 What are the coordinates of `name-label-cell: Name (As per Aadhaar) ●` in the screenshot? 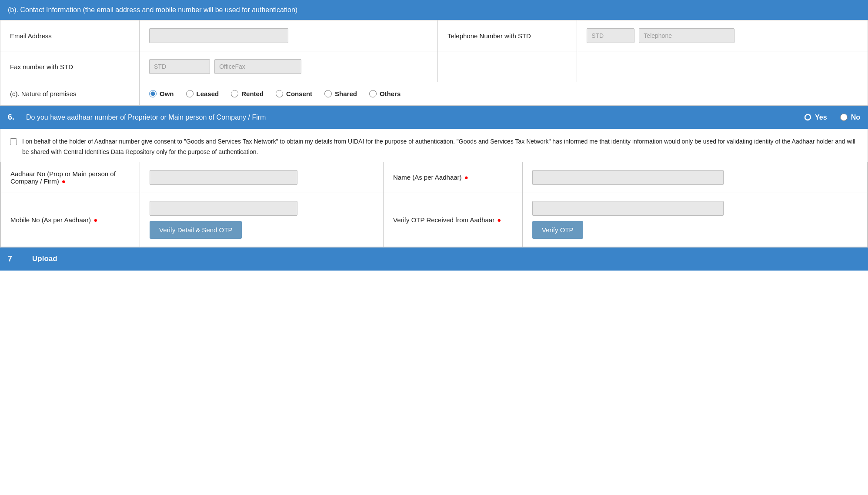 It's located at (453, 177).